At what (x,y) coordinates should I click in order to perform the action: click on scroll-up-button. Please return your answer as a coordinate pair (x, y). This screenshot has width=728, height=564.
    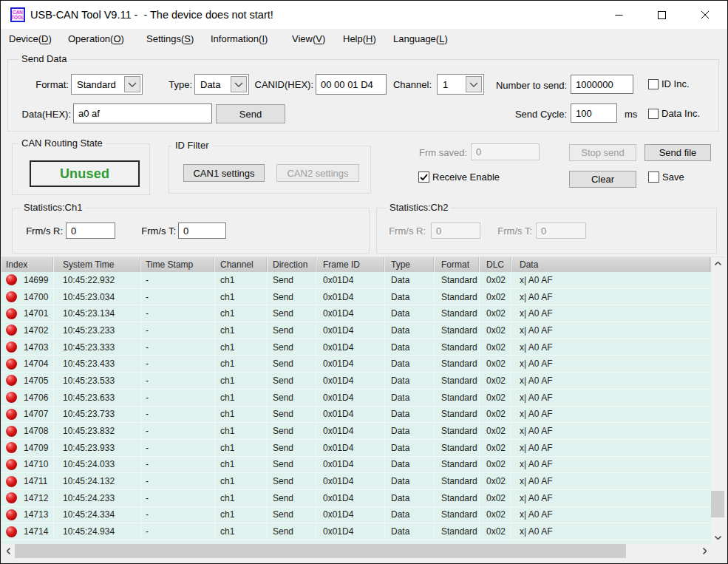
    Looking at the image, I should click on (718, 263).